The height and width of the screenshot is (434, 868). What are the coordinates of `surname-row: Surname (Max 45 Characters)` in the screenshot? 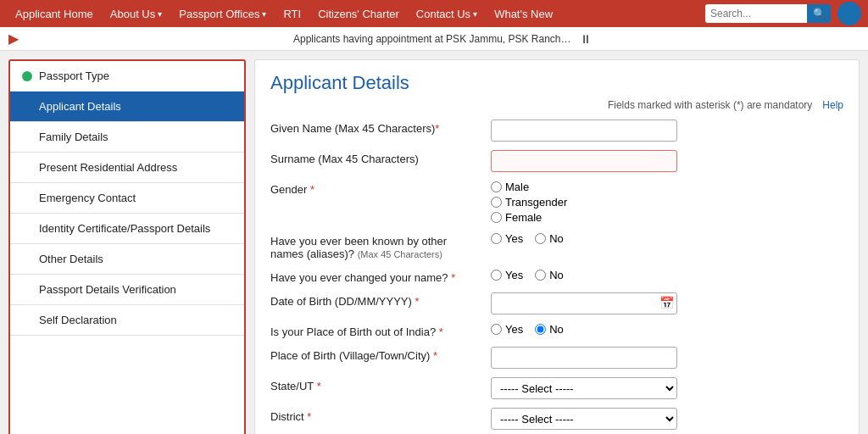 It's located at (557, 161).